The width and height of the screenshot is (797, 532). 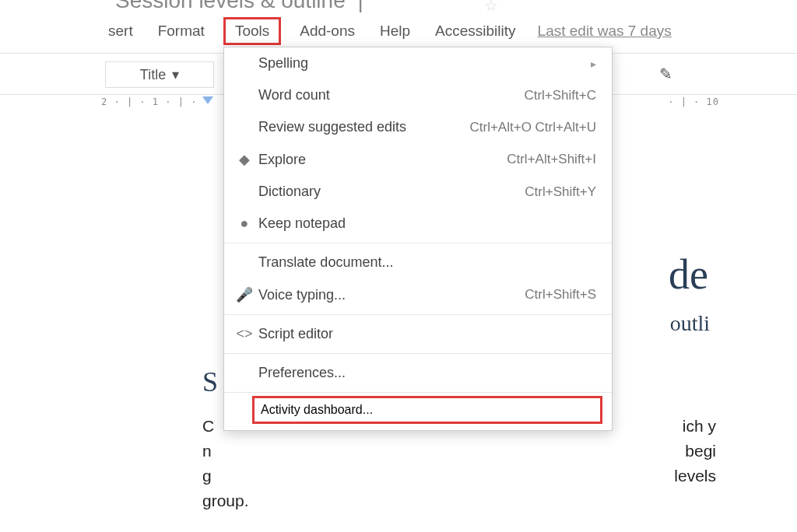 I want to click on menu-dictionary: Dictionary Ctrl+Shift+Y, so click(x=418, y=191).